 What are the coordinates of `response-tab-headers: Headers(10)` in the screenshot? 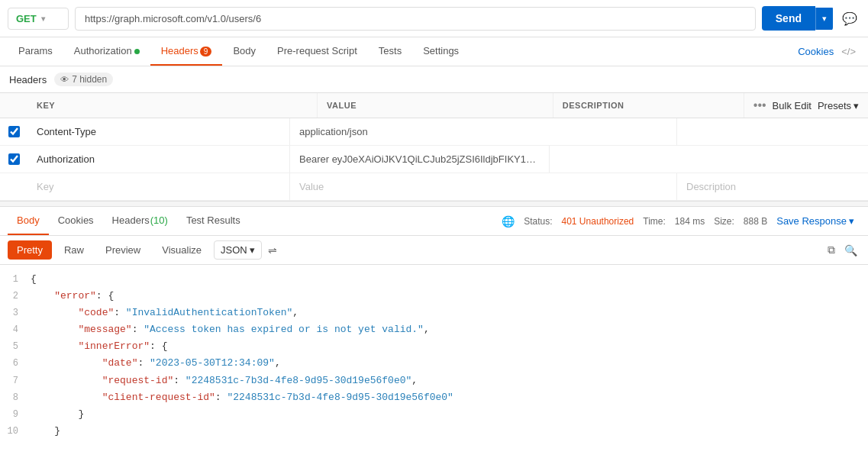 It's located at (140, 221).